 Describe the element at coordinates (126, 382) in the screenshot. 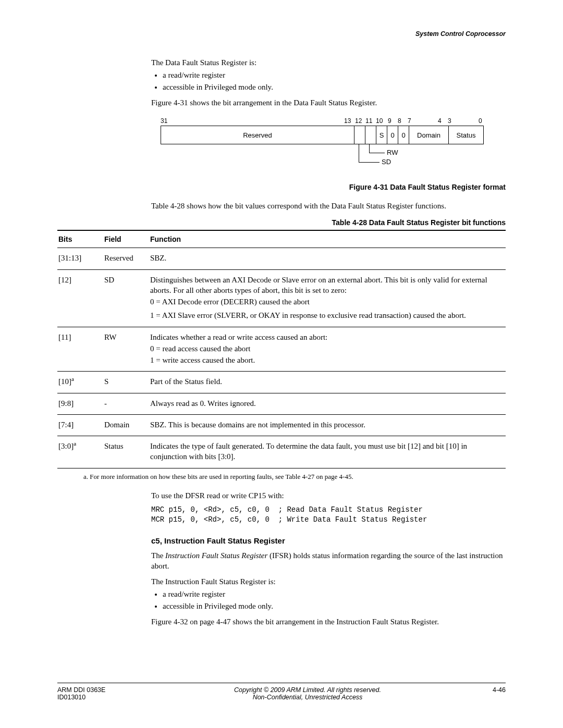

I see `cell-field: S` at that location.